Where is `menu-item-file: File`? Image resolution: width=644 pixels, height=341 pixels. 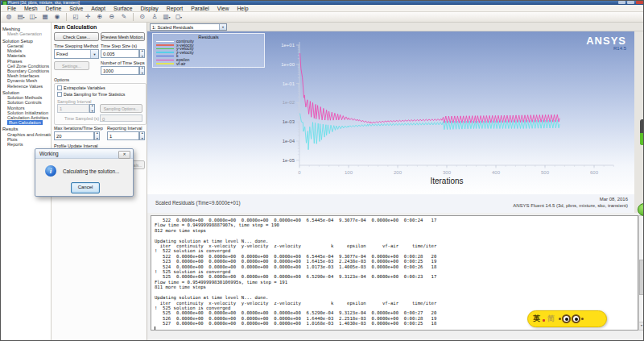 menu-item-file: File is located at coordinates (11, 8).